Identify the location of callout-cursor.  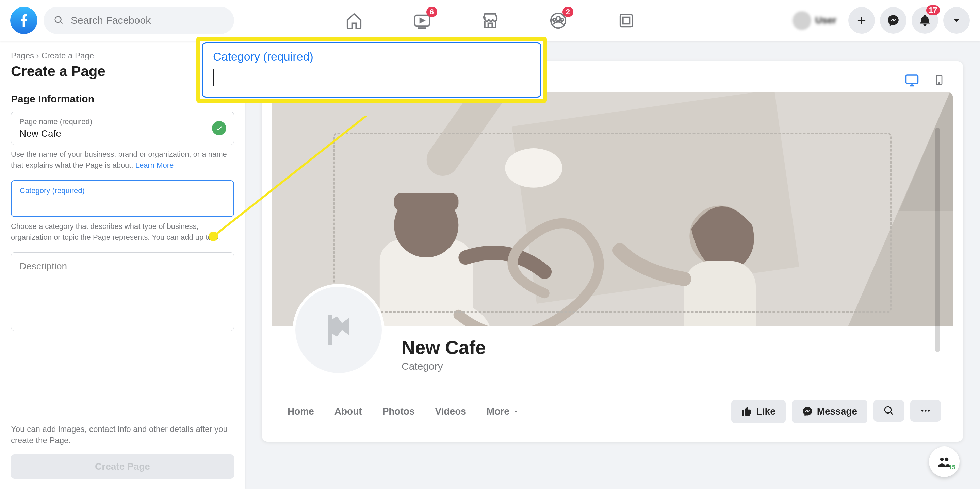
(214, 78).